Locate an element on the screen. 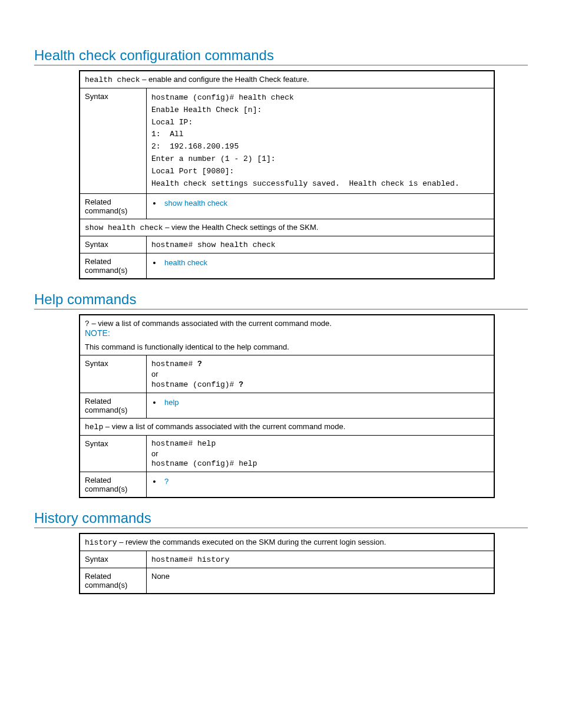 This screenshot has height=728, width=562. syntax-code: hostname# history is located at coordinates (191, 560).